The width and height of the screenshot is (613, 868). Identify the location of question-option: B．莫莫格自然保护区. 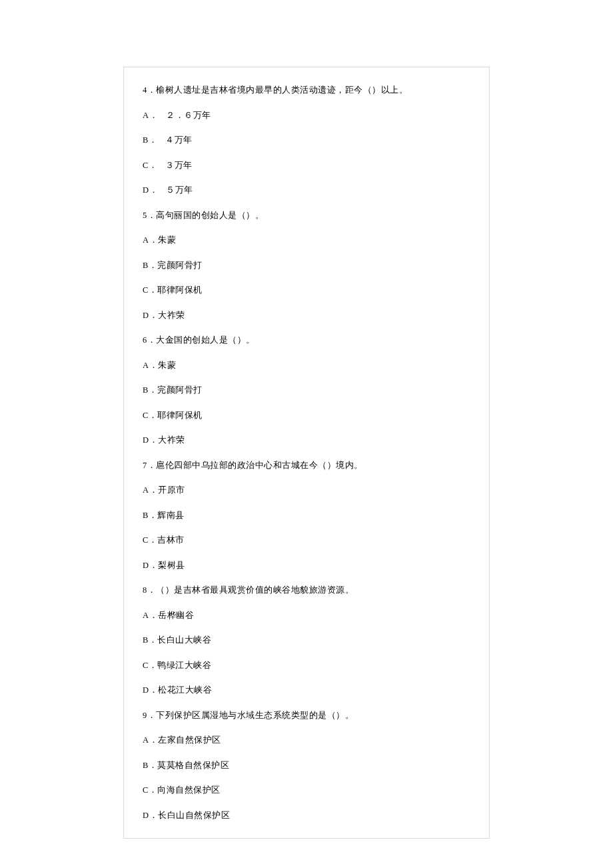
(306, 765).